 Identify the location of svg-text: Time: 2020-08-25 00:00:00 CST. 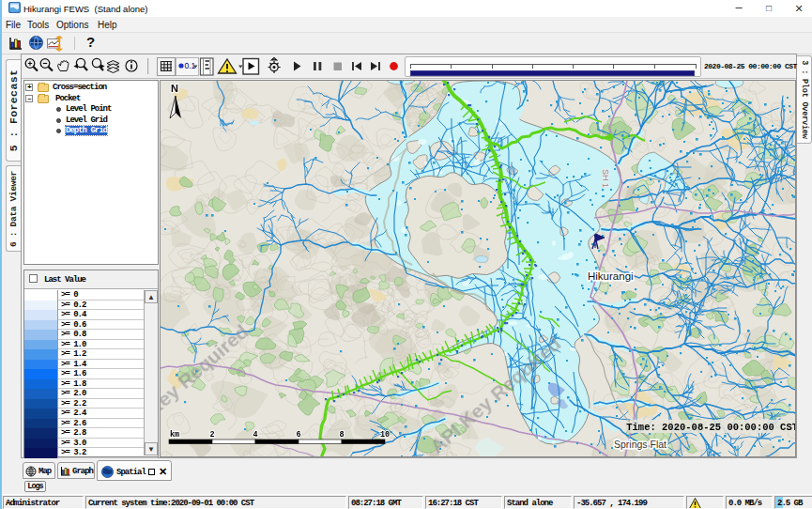
(712, 427).